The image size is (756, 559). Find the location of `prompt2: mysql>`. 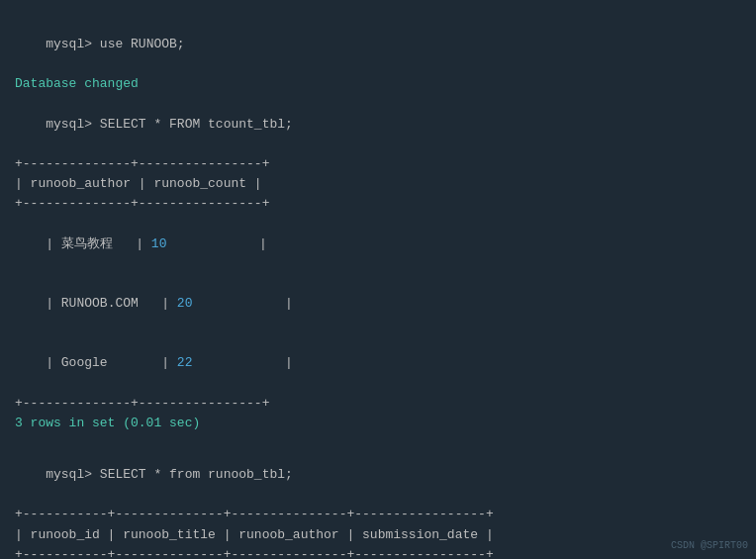

prompt2: mysql> is located at coordinates (73, 125).